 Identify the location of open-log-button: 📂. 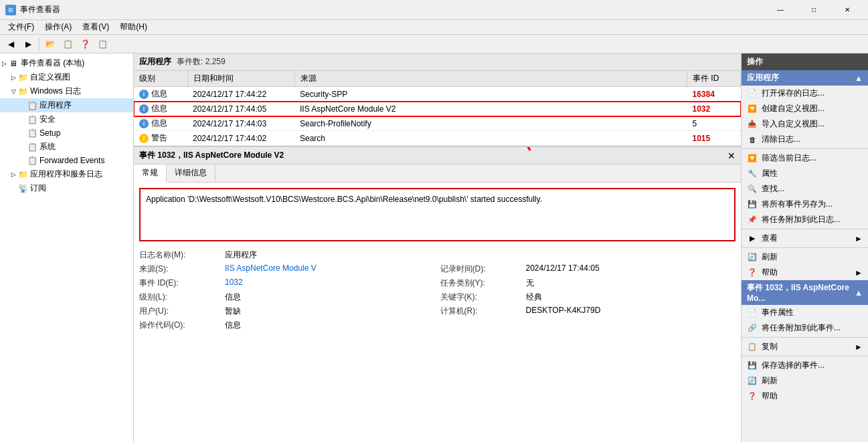
(50, 44).